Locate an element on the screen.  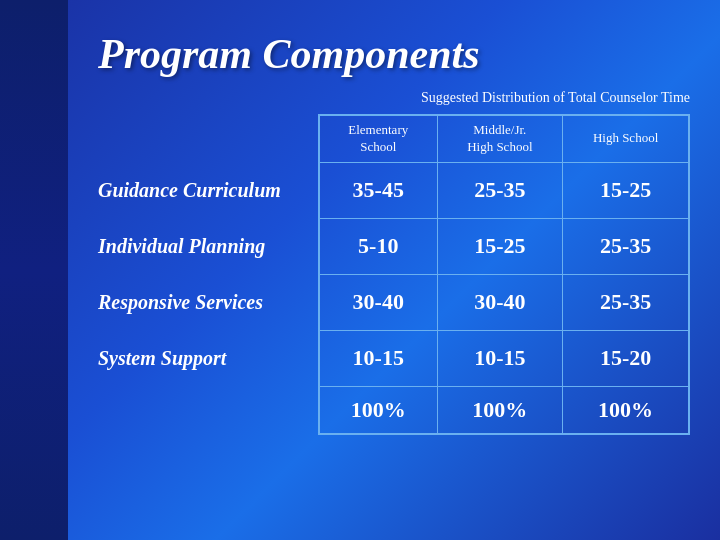
cell-individual-elem: 5-10 is located at coordinates (378, 246).